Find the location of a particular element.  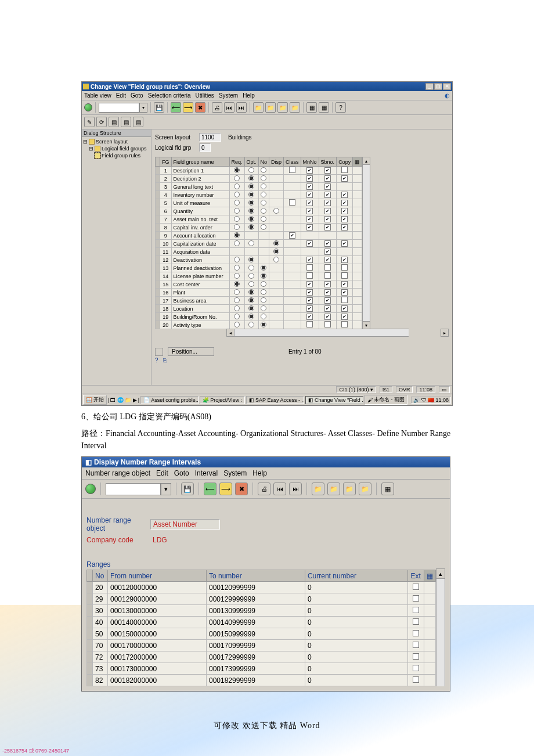

range-row: 400001400000000001409999990 is located at coordinates (261, 622).